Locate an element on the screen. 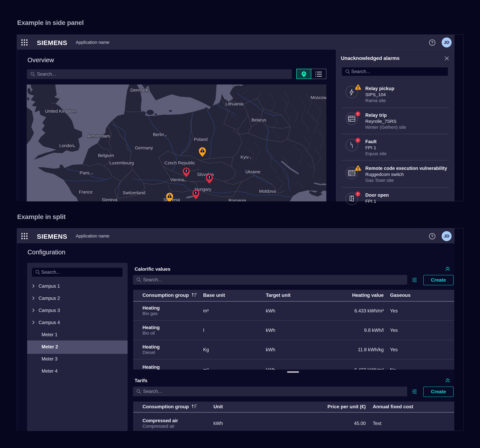 The width and height of the screenshot is (480, 448). svg-text: France is located at coordinates (86, 192).